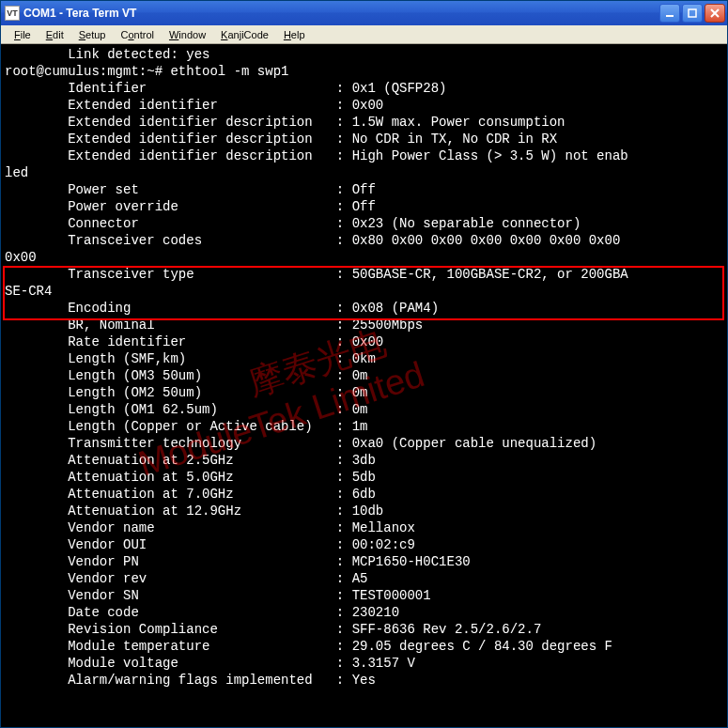 The height and width of the screenshot is (728, 728). I want to click on close-button, so click(715, 13).